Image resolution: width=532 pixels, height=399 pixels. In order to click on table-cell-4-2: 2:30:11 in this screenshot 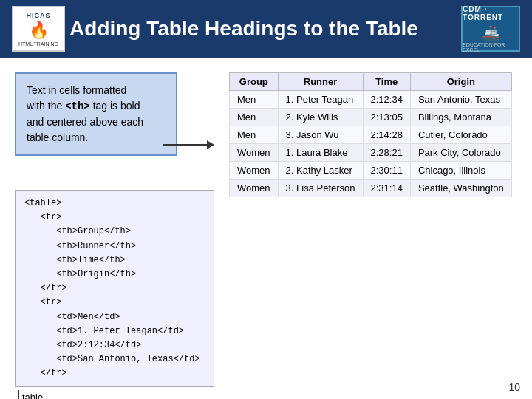, I will do `click(386, 171)`.